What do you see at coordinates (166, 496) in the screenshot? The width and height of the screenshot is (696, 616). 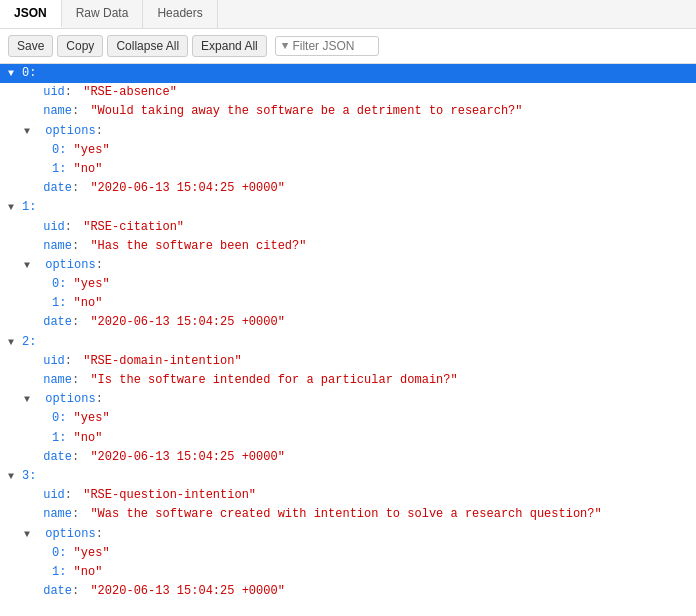 I see `json-value: "RSE-question-intention"` at bounding box center [166, 496].